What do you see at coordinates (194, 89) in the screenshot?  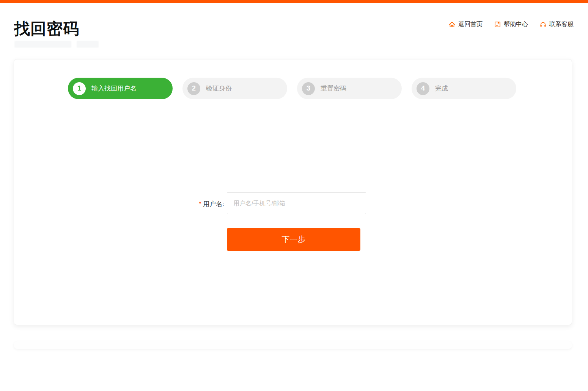 I see `step-2-number-badge: 2` at bounding box center [194, 89].